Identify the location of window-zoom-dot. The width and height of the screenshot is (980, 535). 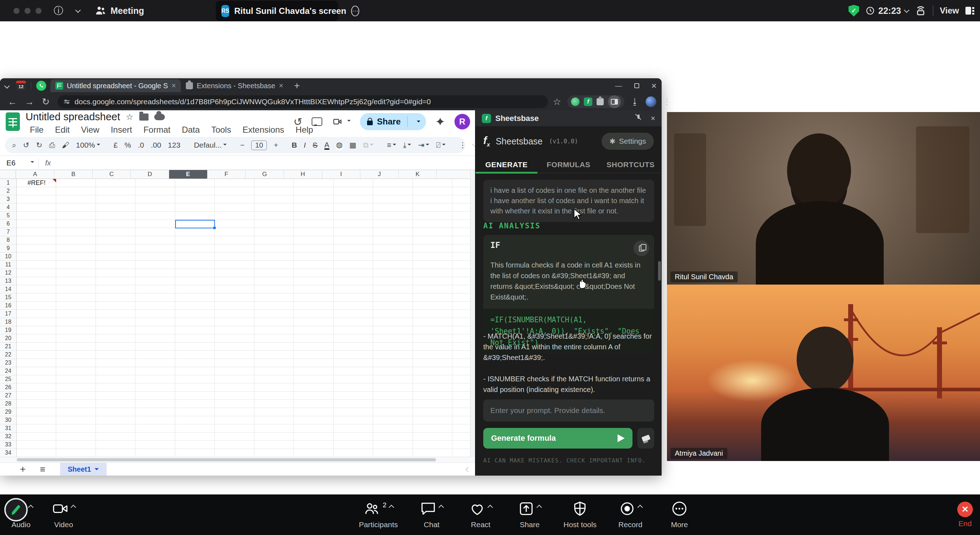
(38, 11).